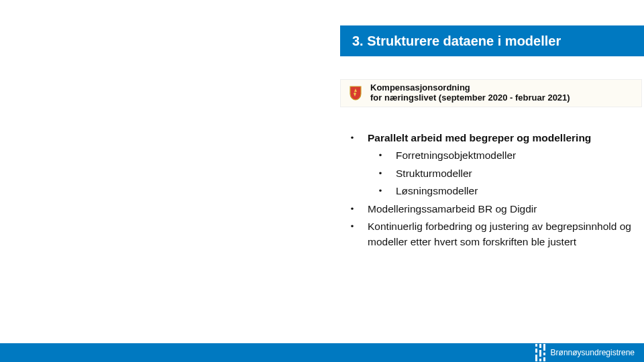 This screenshot has width=644, height=362. What do you see at coordinates (322, 353) in the screenshot?
I see `footer-bar: Brønnøysundregistrene` at bounding box center [322, 353].